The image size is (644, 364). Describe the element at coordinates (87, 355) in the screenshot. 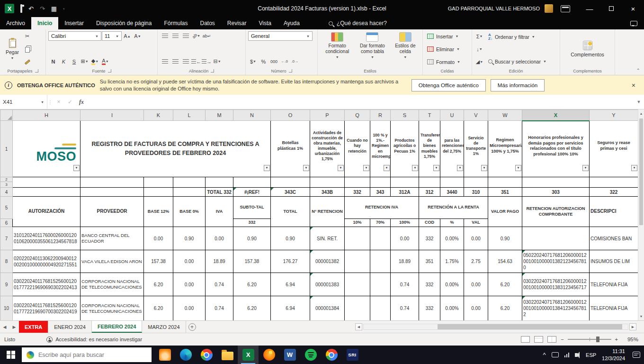

I see `taskbar-search` at that location.